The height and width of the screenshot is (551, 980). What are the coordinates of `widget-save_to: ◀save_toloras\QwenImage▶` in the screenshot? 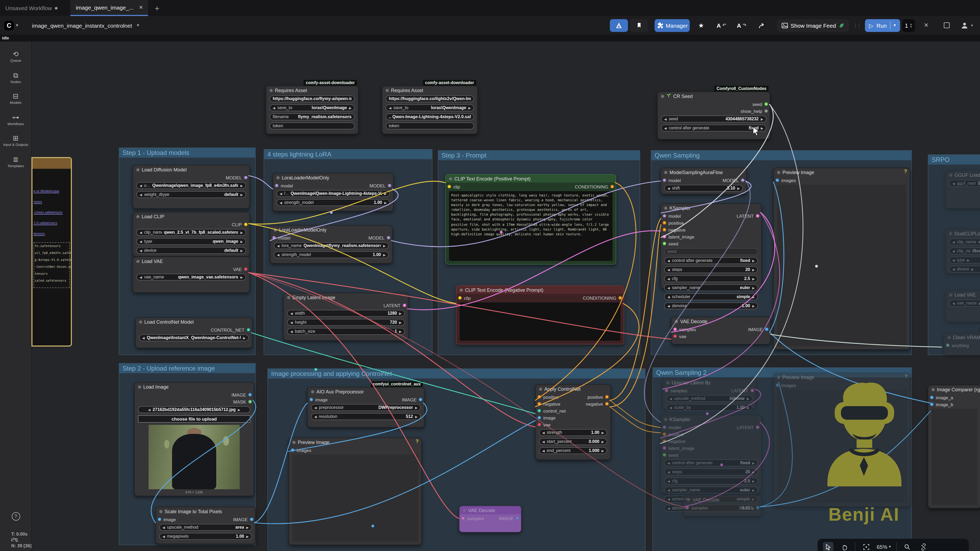 It's located at (430, 108).